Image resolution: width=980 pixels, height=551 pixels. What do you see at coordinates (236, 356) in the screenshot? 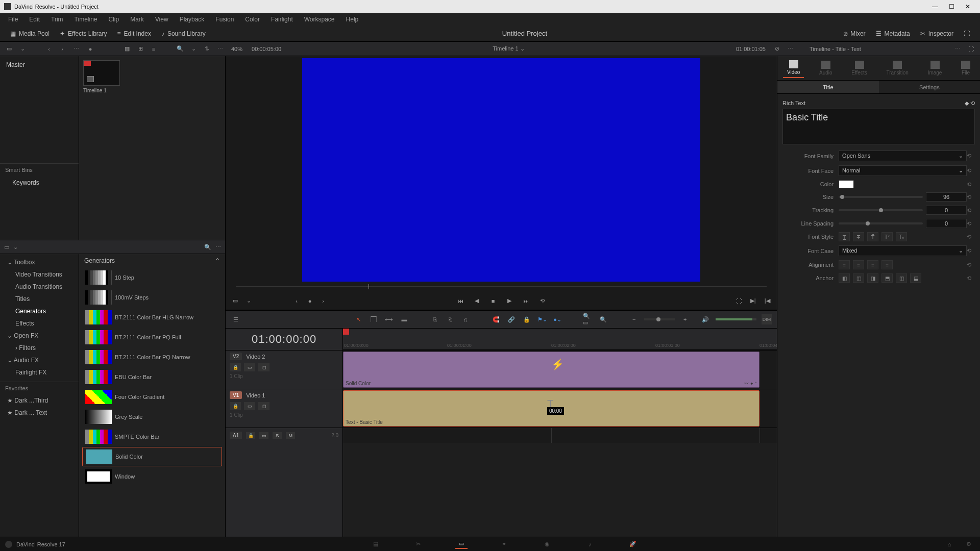
I see `track-tag: V2` at bounding box center [236, 356].